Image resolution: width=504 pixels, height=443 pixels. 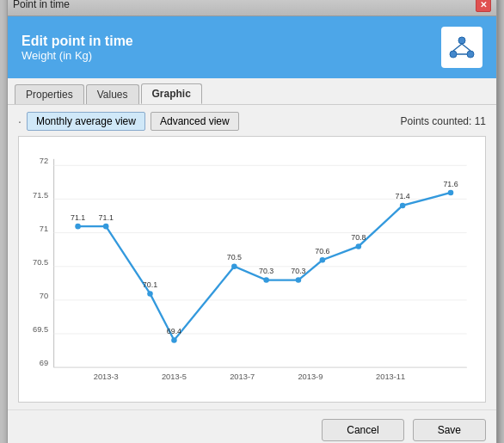 I want to click on close-button: ✕, so click(x=483, y=6).